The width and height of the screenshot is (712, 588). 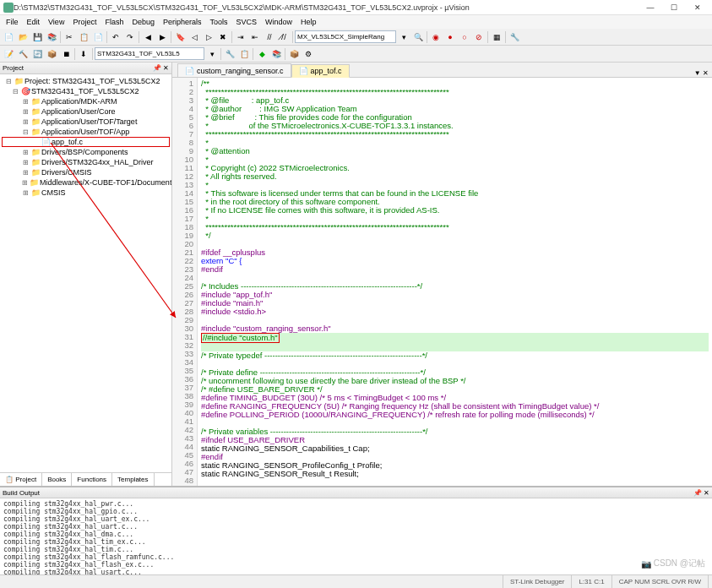 What do you see at coordinates (66, 54) in the screenshot?
I see `stop-build-icon: ⏹` at bounding box center [66, 54].